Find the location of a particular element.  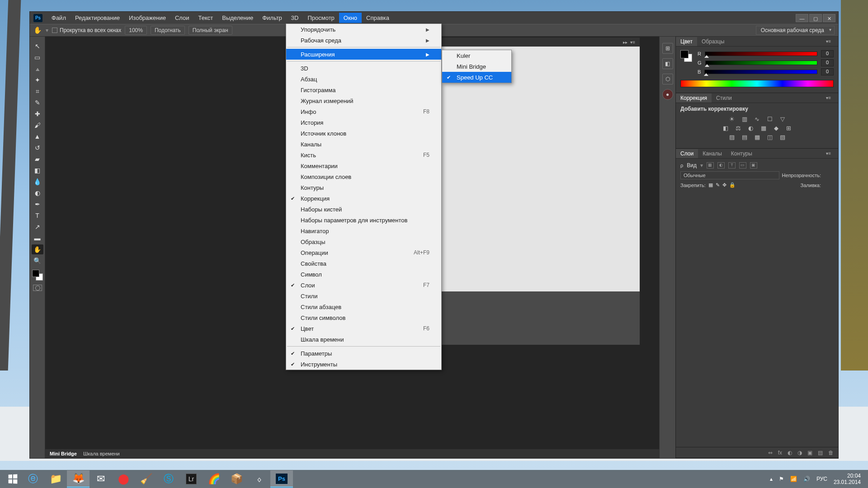

adj-hue-icon: ◧ is located at coordinates (726, 128).